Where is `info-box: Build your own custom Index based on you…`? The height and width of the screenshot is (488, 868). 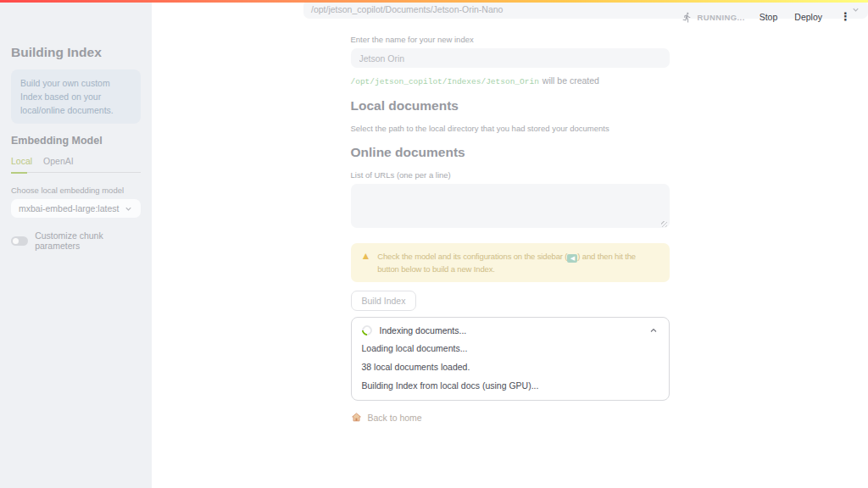 info-box: Build your own custom Index based on you… is located at coordinates (76, 97).